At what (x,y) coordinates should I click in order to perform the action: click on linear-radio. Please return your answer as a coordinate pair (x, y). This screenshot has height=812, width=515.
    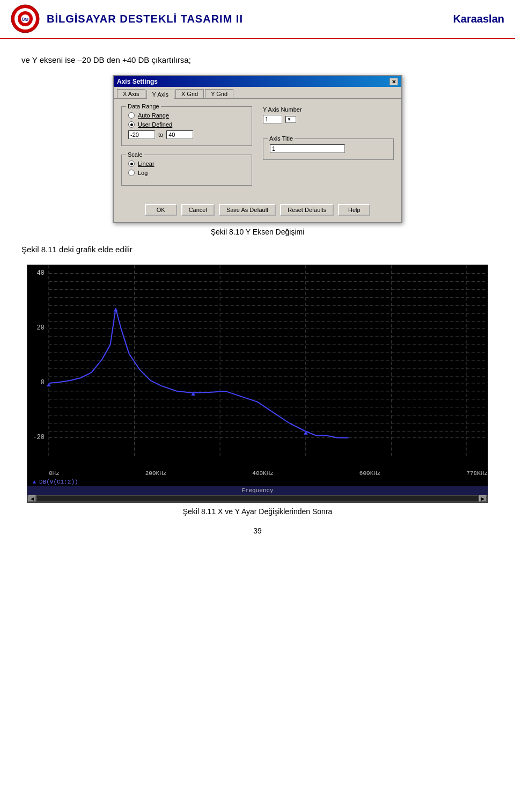
    Looking at the image, I should click on (131, 164).